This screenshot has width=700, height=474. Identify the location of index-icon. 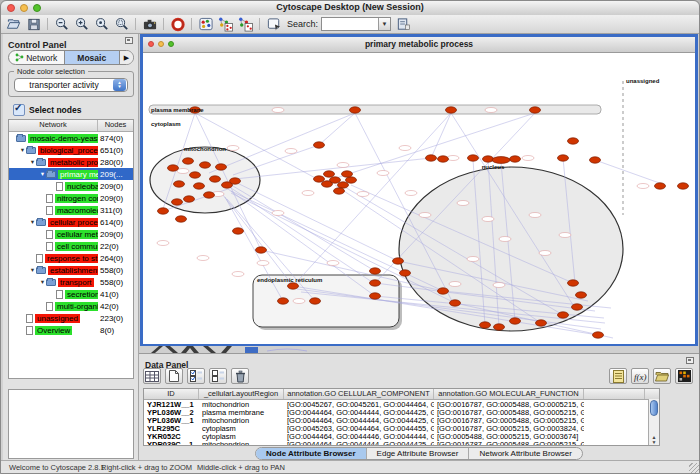
(402, 24).